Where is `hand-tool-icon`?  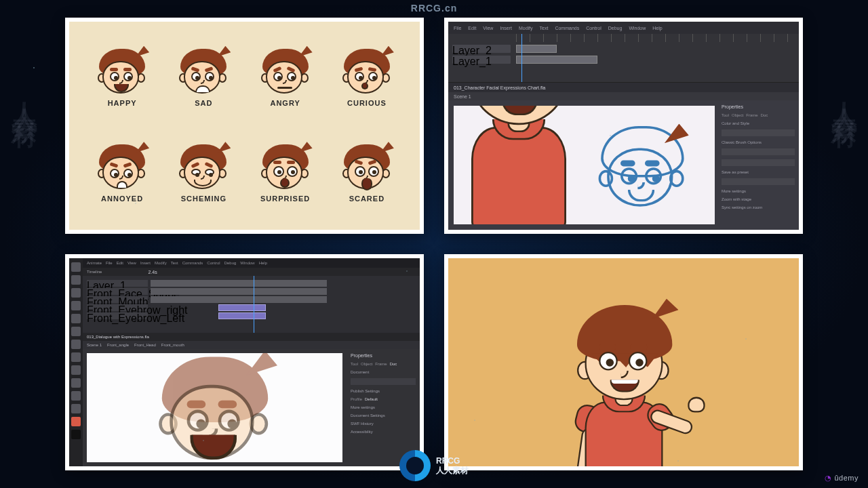
hand-tool-icon is located at coordinates (76, 396).